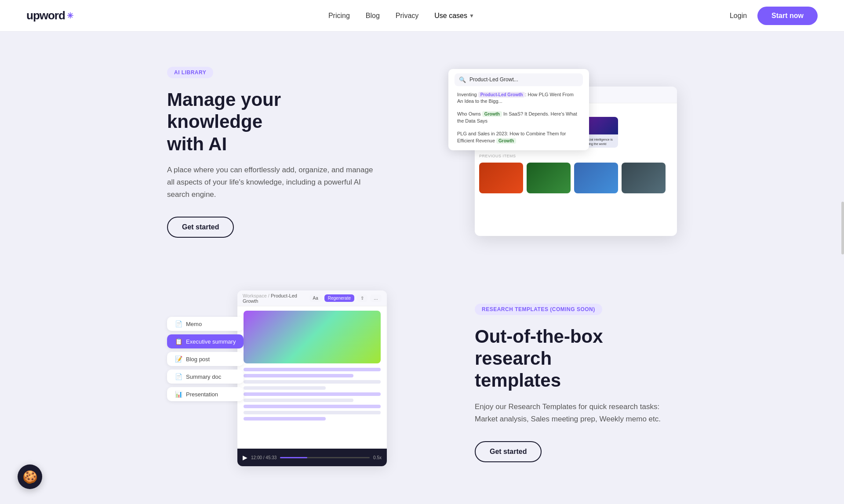 The image size is (844, 504). Describe the element at coordinates (519, 80) in the screenshot. I see `search-bar: 🔍 Product-Led Growt...` at that location.